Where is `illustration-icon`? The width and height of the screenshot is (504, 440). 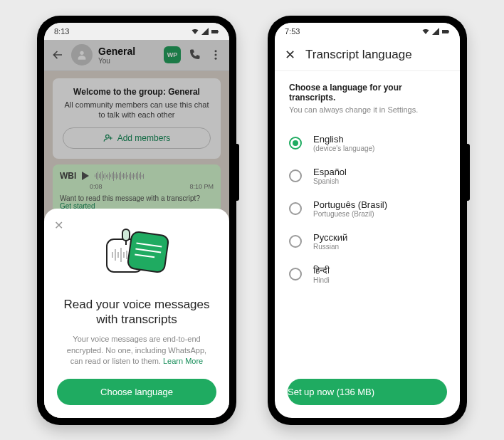
illustration-icon is located at coordinates (137, 255).